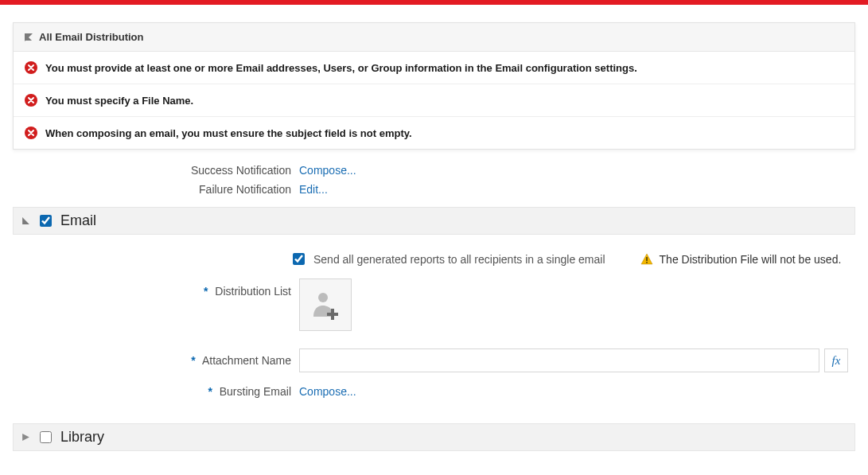 This screenshot has width=868, height=475. Describe the element at coordinates (434, 180) in the screenshot. I see `notification-area: Success Notification Compose... Failure …` at that location.